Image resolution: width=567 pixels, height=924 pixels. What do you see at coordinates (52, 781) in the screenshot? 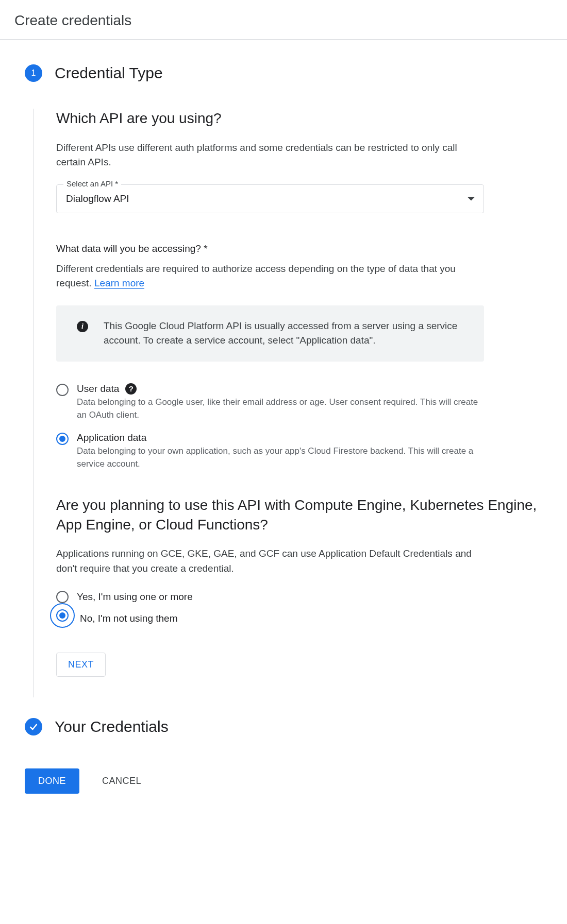
I see `done-button: DONE` at bounding box center [52, 781].